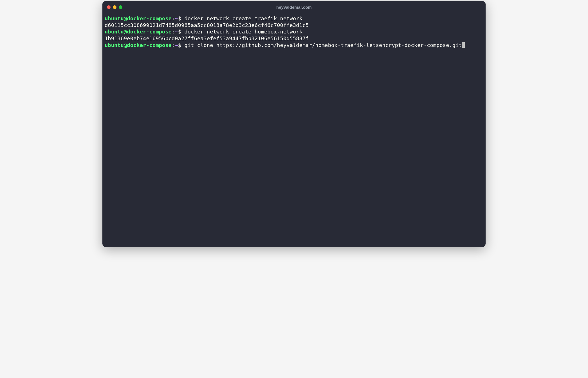 The height and width of the screenshot is (378, 588). What do you see at coordinates (294, 7) in the screenshot?
I see `window-title: heyvaldemar.com` at bounding box center [294, 7].